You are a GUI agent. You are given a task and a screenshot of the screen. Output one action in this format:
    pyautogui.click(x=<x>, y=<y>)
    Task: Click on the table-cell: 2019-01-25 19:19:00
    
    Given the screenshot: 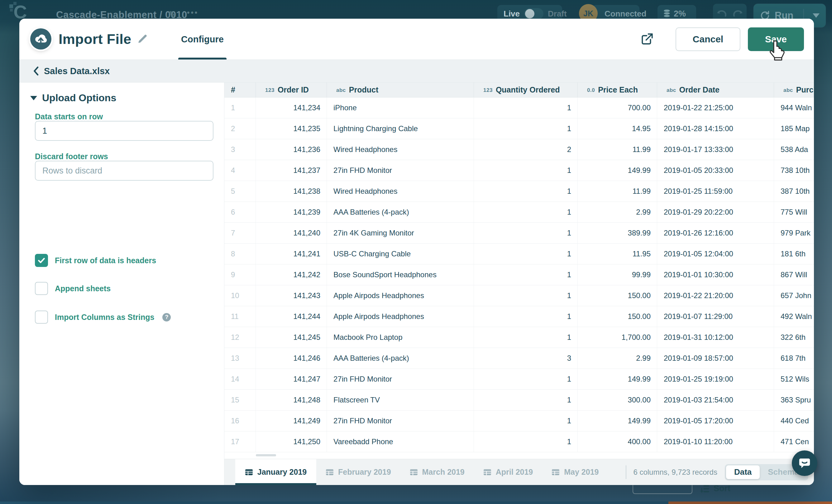 What is the action you would take?
    pyautogui.click(x=715, y=379)
    